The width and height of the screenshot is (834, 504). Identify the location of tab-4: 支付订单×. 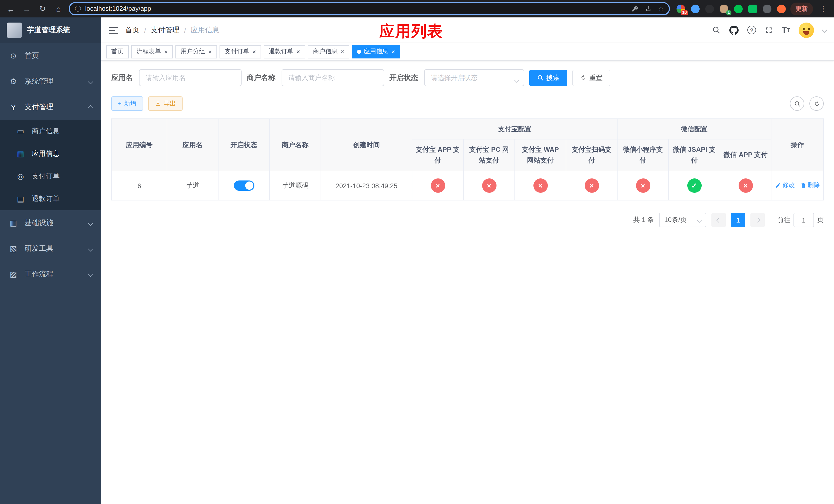
(240, 51).